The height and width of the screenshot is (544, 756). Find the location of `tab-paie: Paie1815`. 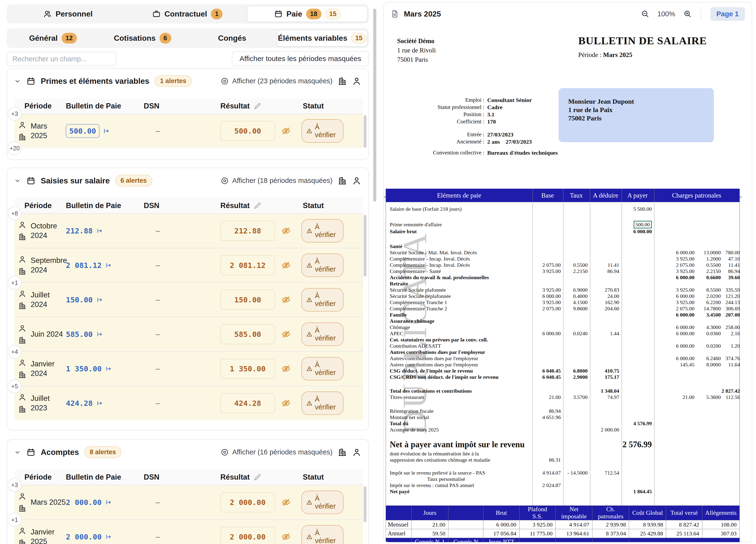

tab-paie: Paie1815 is located at coordinates (307, 14).